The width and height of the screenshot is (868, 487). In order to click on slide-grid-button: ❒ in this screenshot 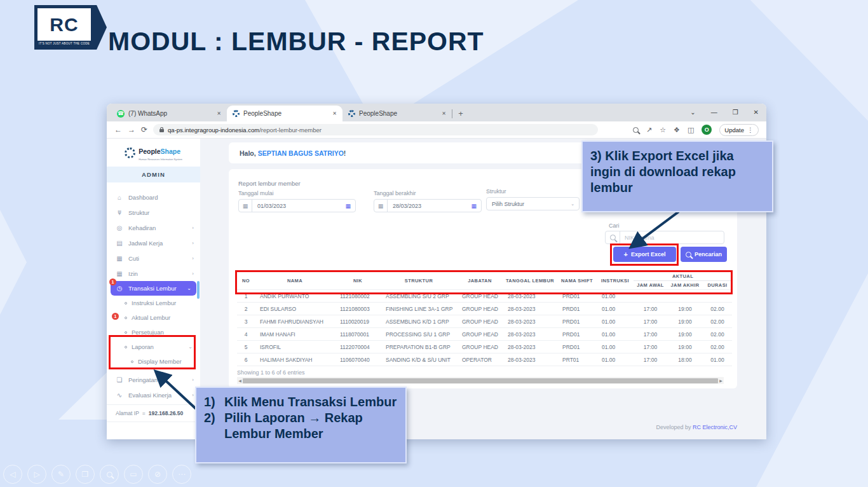, I will do `click(85, 474)`.